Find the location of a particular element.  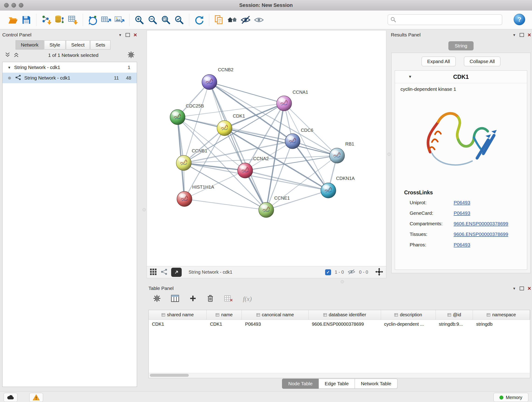

column-header: name is located at coordinates (224, 315).